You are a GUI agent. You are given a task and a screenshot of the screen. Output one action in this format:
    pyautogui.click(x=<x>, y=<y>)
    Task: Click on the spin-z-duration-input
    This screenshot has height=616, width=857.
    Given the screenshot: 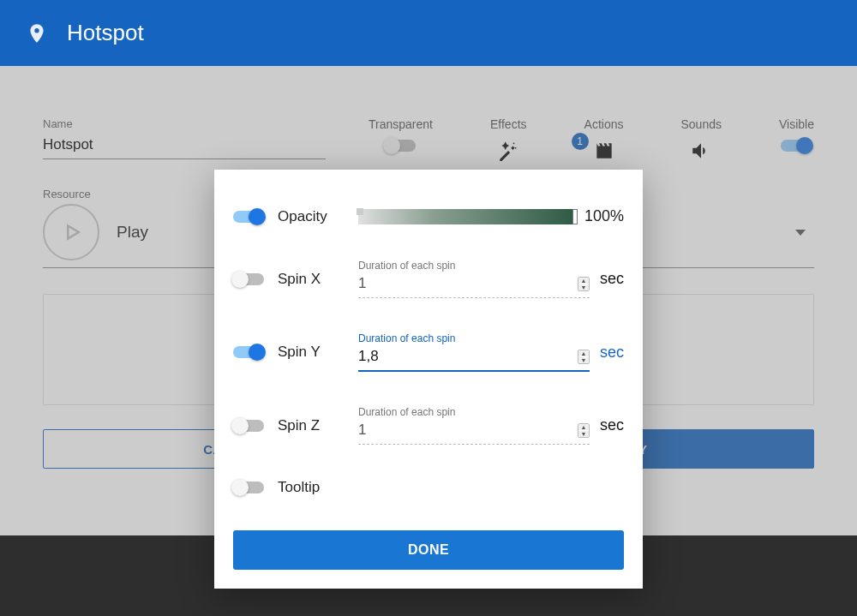 What is the action you would take?
    pyautogui.click(x=464, y=430)
    